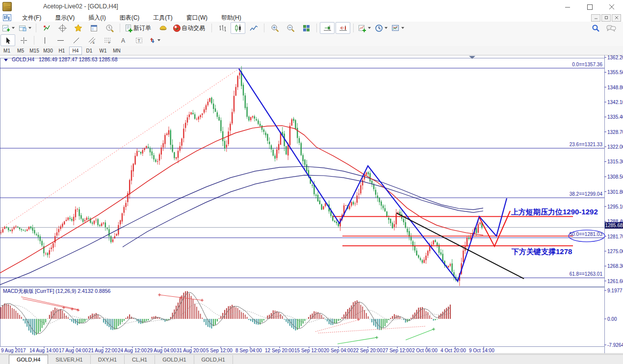  I want to click on time-tick-11: 20 Sep 04:00, so click(338, 350).